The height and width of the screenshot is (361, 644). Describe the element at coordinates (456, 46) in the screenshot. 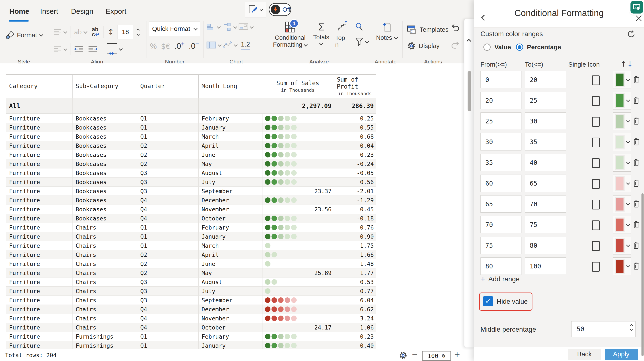

I see `redo-button` at that location.